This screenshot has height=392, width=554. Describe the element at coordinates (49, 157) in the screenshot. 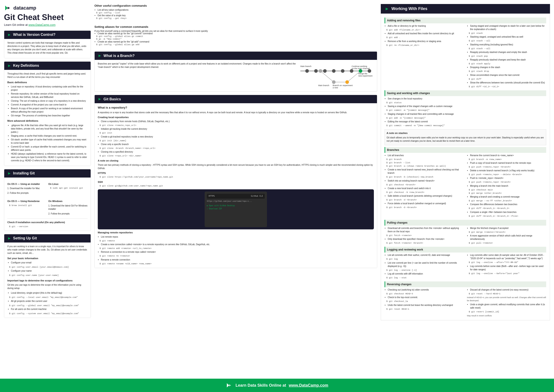

I see `list-item: HEAD (always capitalised letters): a ref…` at that location.